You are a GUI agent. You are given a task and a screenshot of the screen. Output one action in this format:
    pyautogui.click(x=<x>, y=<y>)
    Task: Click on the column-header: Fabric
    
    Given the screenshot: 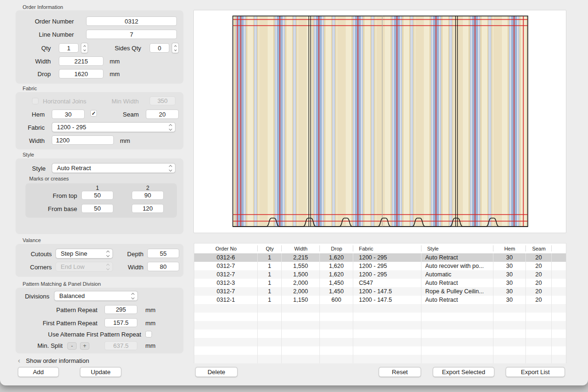 What is the action you would take?
    pyautogui.click(x=388, y=248)
    